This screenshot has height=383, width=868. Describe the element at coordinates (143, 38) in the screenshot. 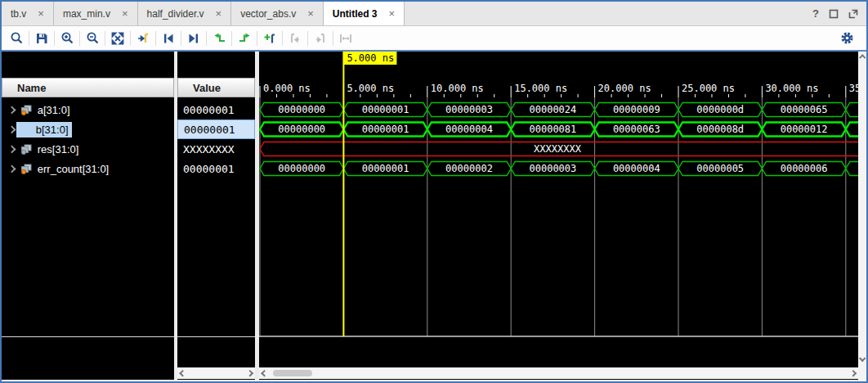

I see `zoom-to-cursor-button` at that location.